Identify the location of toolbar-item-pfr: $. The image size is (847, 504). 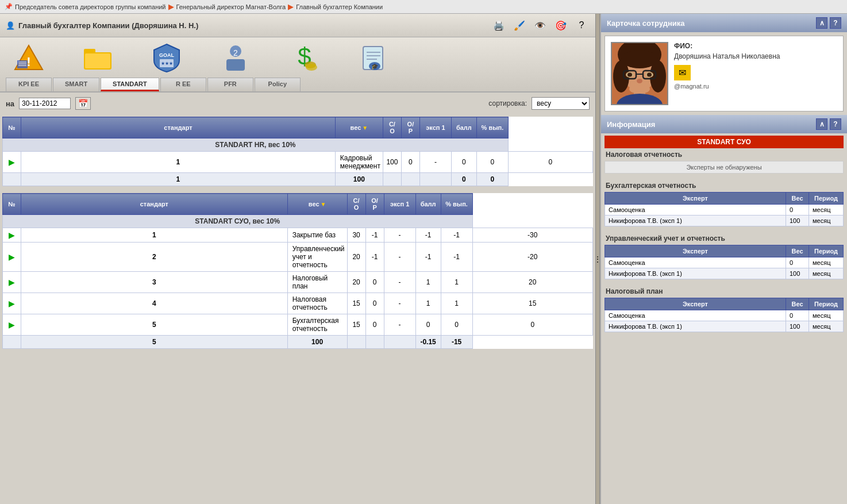
(305, 58).